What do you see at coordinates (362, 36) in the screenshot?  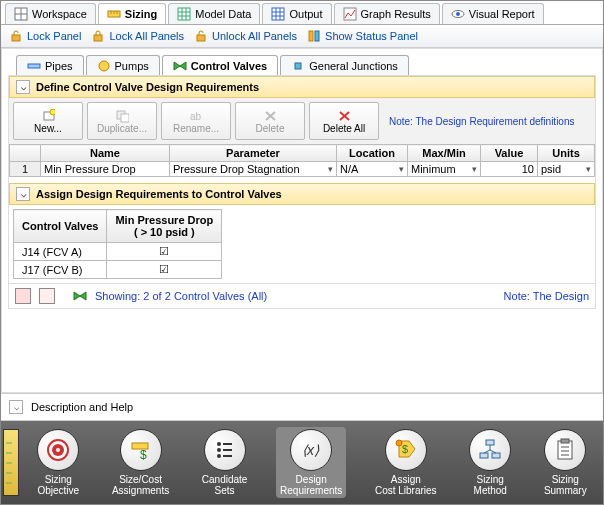 I see `show-status-button: Show Status Panel` at bounding box center [362, 36].